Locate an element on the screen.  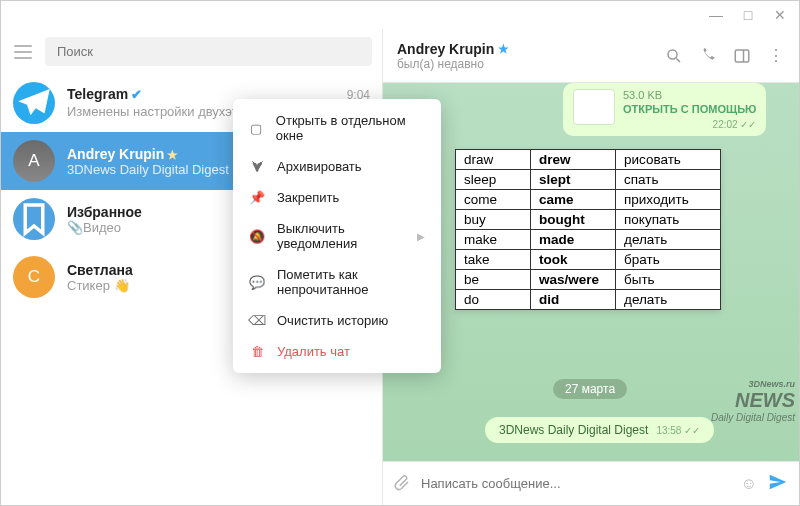
chat-name: Избранное is located at coordinates (104, 212).